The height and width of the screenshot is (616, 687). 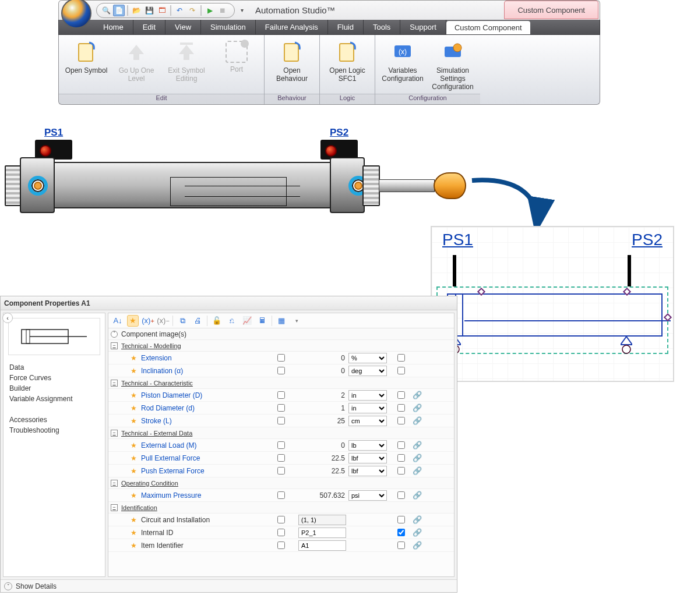 I want to click on ribbon-body: Open SymbolGo Up One LevelExit Symbol Ed…, so click(x=329, y=70).